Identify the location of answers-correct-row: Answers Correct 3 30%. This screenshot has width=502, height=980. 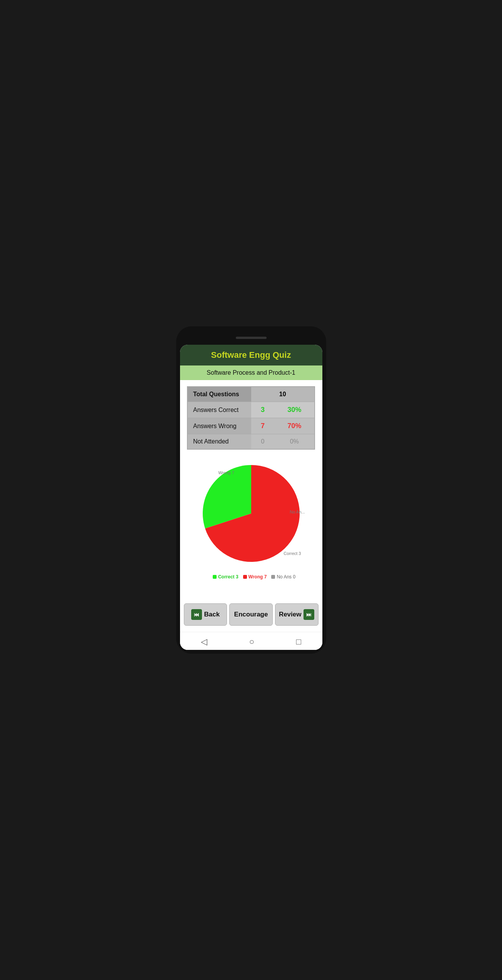
(251, 410).